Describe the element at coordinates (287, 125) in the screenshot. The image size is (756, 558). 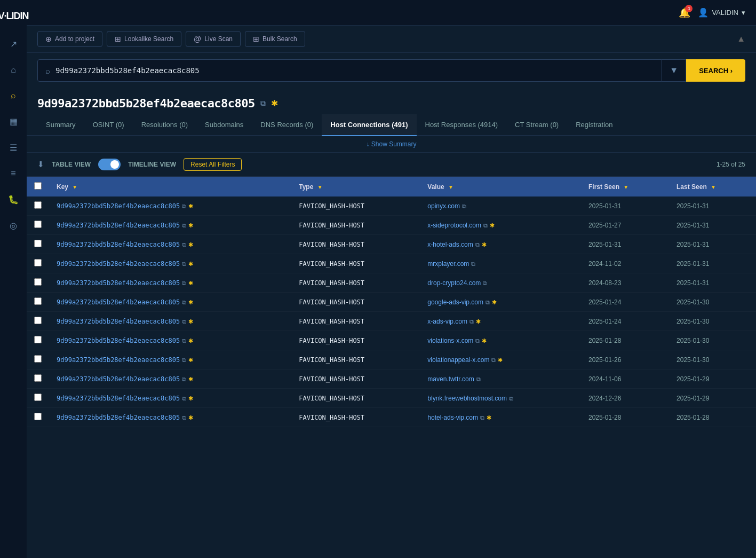
I see `tab-dns-records: DNS Records (0)` at that location.